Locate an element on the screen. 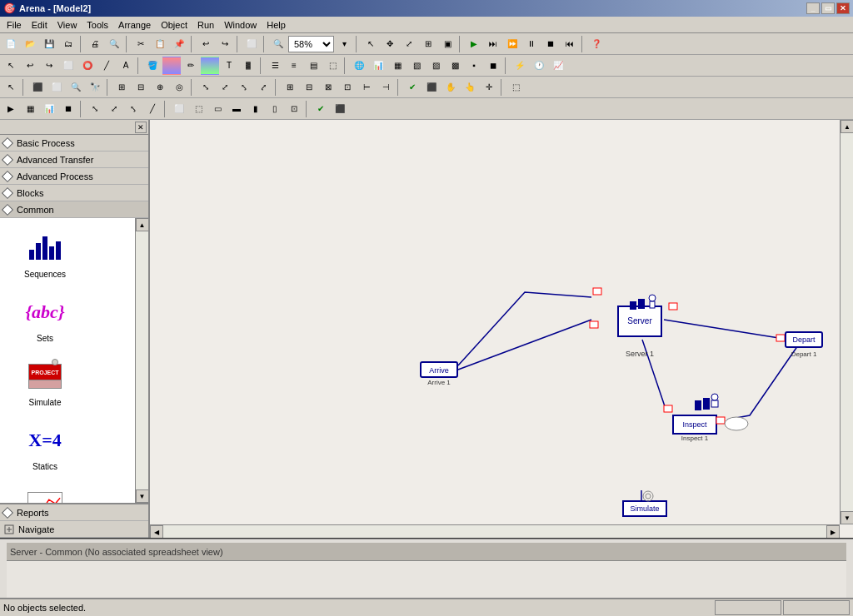 The height and width of the screenshot is (616, 853). select-box-btn: ⬜ is located at coordinates (57, 87).